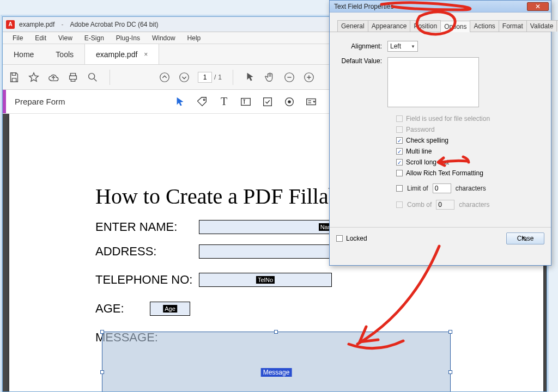 Image resolution: width=558 pixels, height=392 pixels. I want to click on hand-tool-icon, so click(270, 77).